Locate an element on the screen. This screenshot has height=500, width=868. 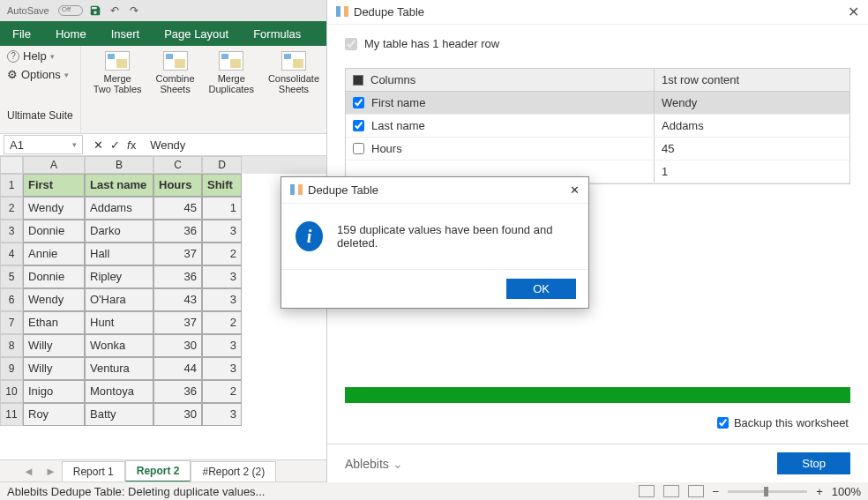
enter-icon: ✓ is located at coordinates (115, 145).